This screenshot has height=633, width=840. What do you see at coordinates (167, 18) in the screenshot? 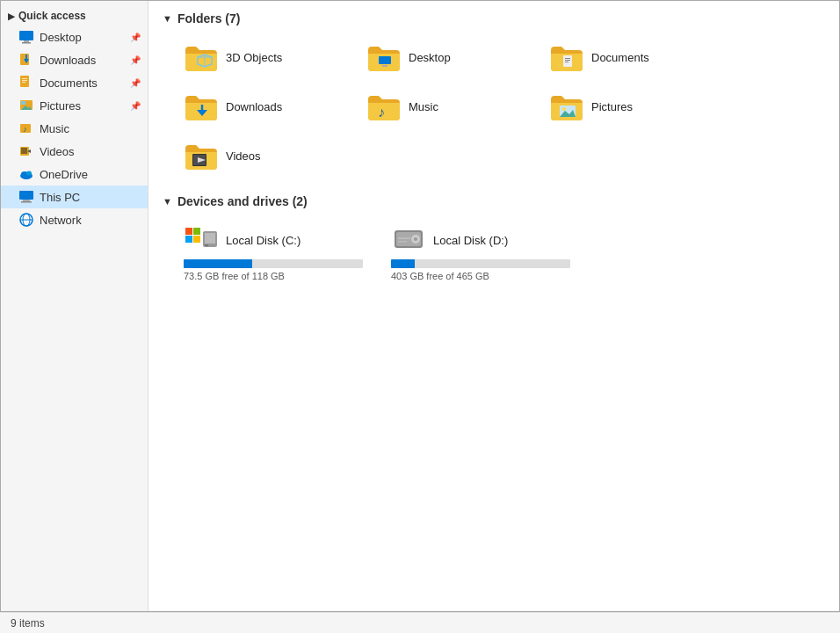
I see `folders-chevron-icon: ▼` at bounding box center [167, 18].